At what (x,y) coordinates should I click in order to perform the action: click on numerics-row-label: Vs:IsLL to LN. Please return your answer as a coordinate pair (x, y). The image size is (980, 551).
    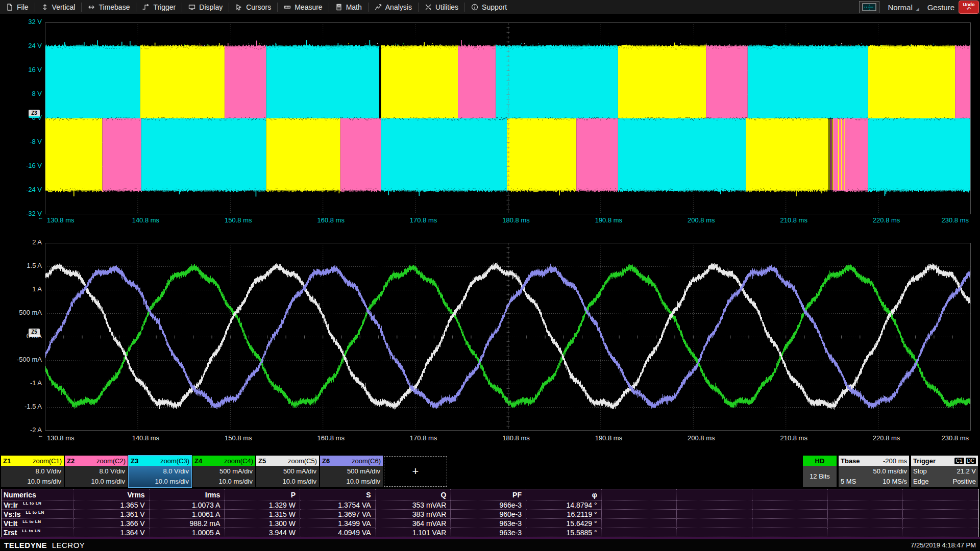
    Looking at the image, I should click on (38, 514).